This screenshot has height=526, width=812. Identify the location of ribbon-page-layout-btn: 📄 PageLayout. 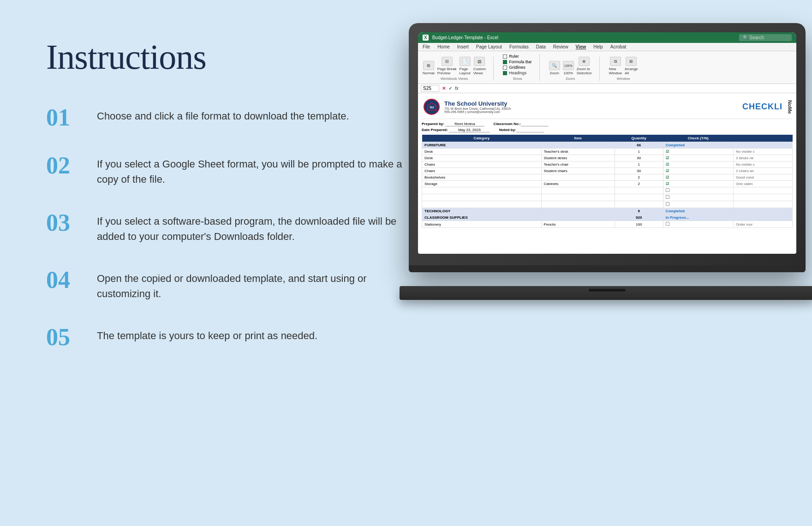
(465, 66).